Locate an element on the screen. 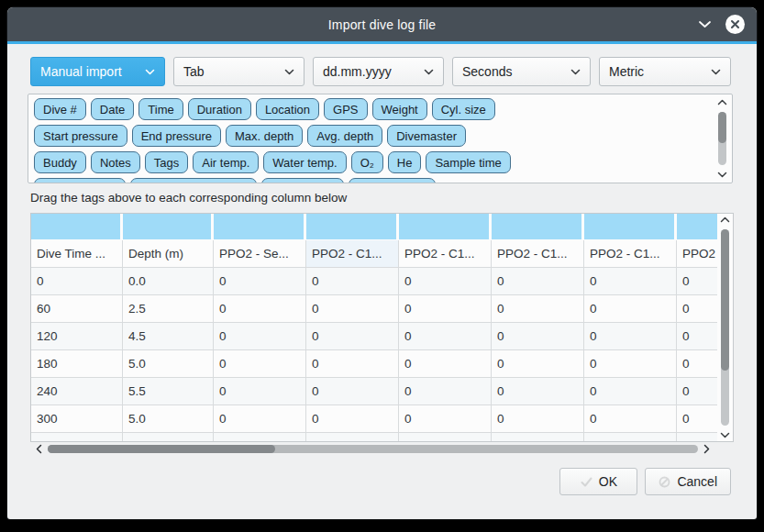  column-header: Dive Time ... is located at coordinates (77, 254).